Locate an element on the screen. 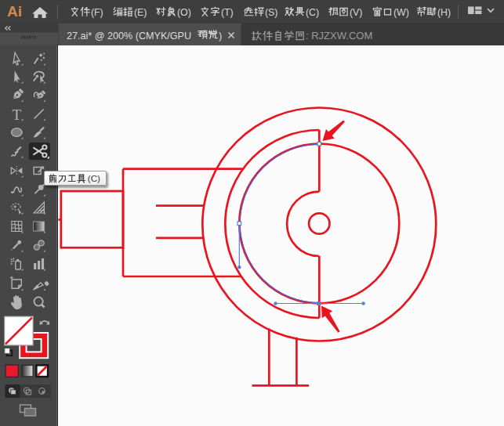 The height and width of the screenshot is (426, 504). svg-text: (W) is located at coordinates (401, 13).